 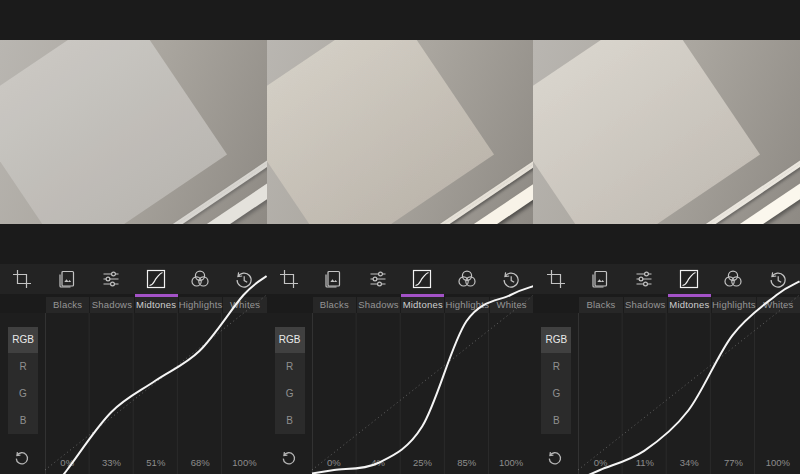 I want to click on value-midtones: 51%, so click(x=156, y=457).